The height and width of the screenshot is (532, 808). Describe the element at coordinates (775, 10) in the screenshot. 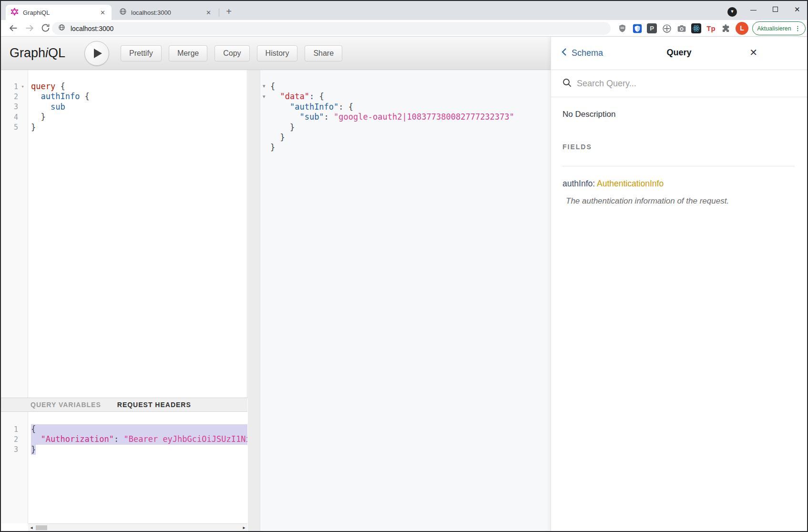

I see `maximize-button` at that location.